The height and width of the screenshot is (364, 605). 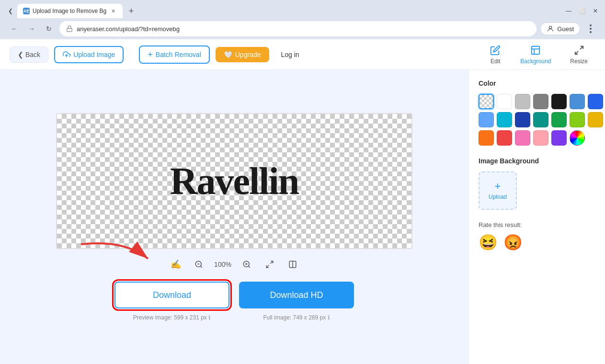 I want to click on zoom-in-button, so click(x=247, y=264).